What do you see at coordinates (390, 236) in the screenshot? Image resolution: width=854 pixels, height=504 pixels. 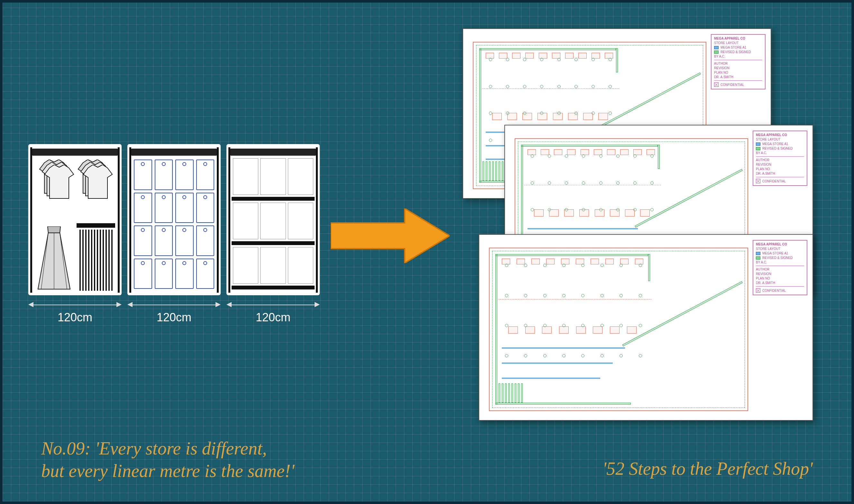 I see `transform-arrow-icon` at bounding box center [390, 236].